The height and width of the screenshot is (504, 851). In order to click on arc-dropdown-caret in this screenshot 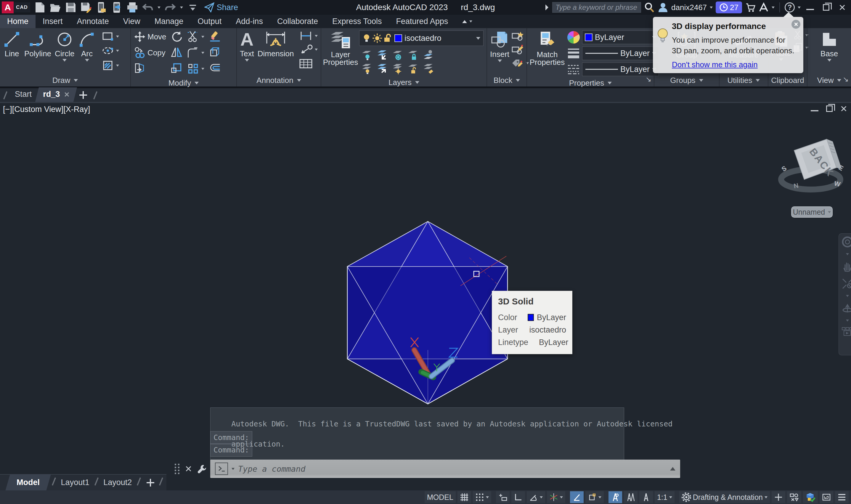, I will do `click(87, 60)`.